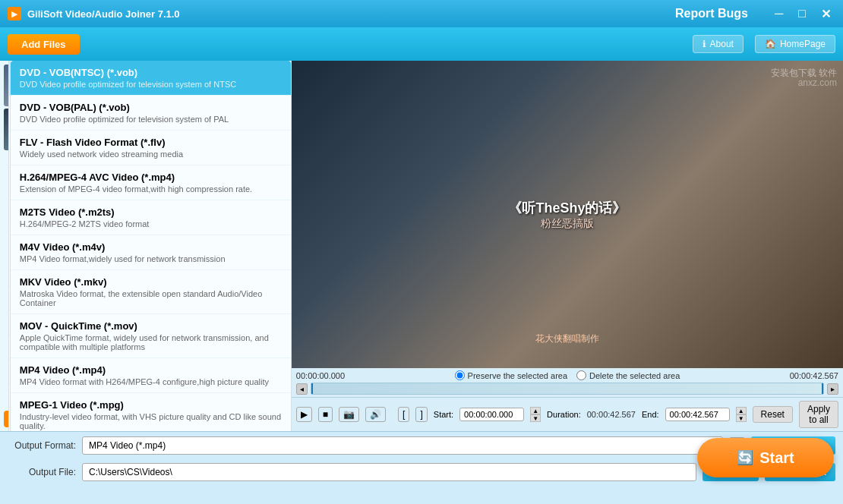 The image size is (843, 504). I want to click on start-icon: 🔄, so click(745, 458).